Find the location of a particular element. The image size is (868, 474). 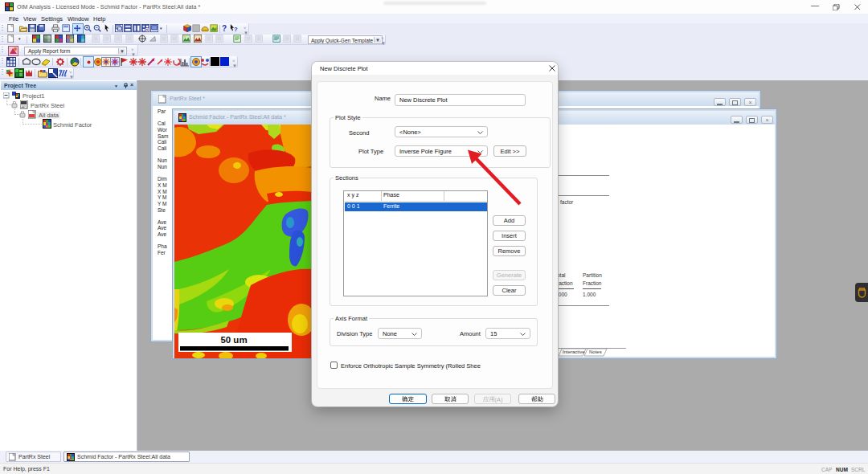

svg-text: 50 um is located at coordinates (233, 340).